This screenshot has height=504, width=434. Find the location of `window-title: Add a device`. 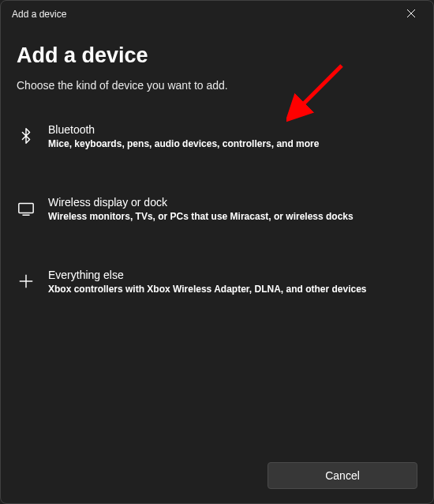

window-title: Add a device is located at coordinates (39, 14).